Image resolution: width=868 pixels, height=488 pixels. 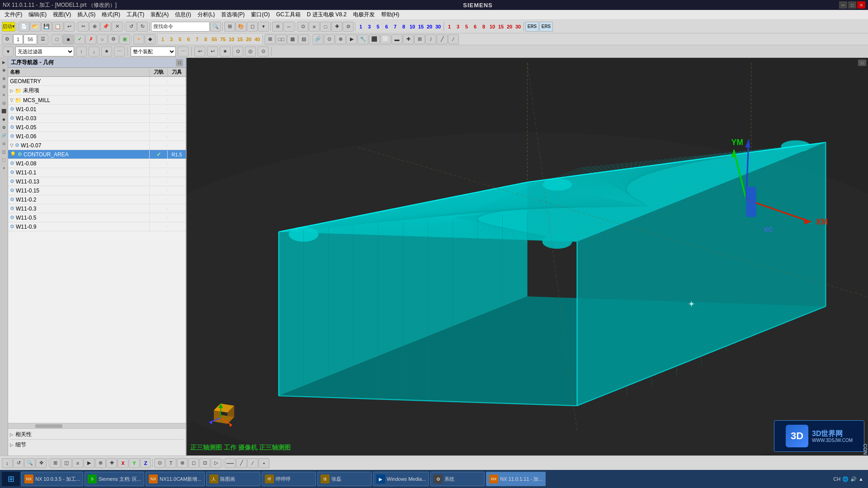 What do you see at coordinates (369, 27) in the screenshot?
I see `tb-num-3: 3` at bounding box center [369, 27].